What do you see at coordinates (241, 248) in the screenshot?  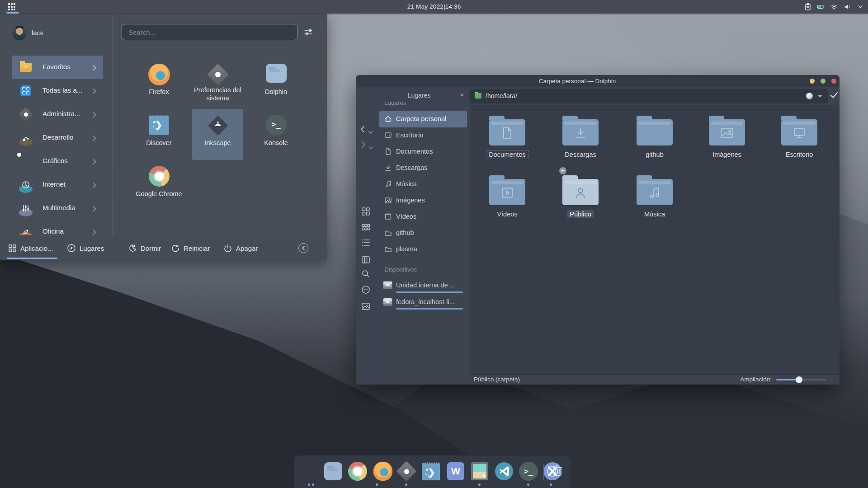 I see `shutdown-button: Apagar` at bounding box center [241, 248].